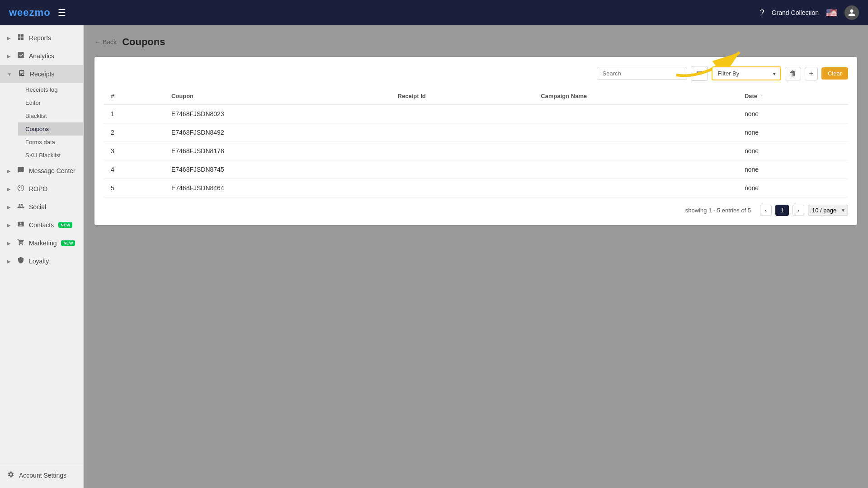  Describe the element at coordinates (278, 96) in the screenshot. I see `col-header-coupon: Coupon` at that location.